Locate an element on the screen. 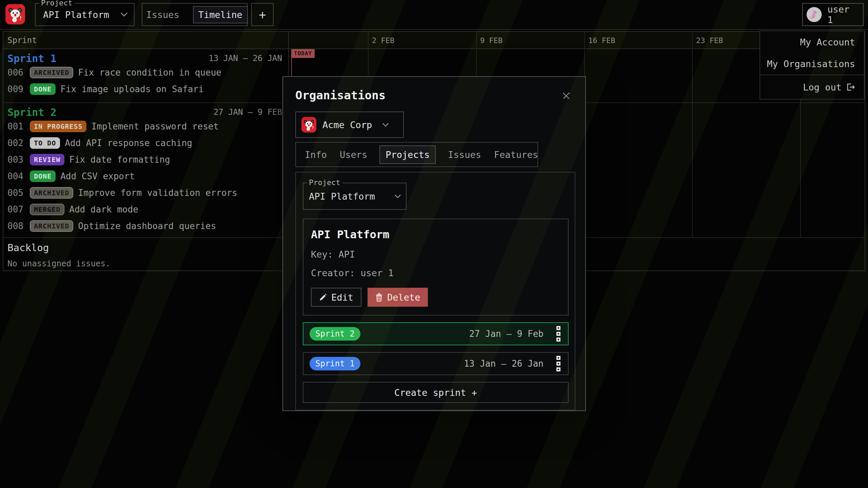  modal-close-button is located at coordinates (566, 96).